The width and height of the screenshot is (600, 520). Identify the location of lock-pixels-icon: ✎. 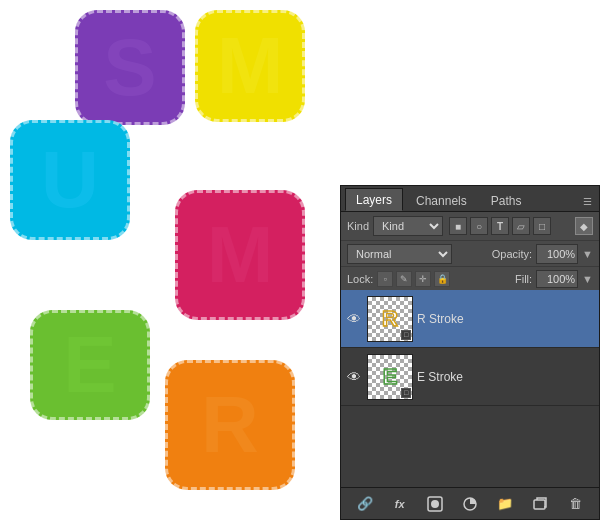
(404, 279).